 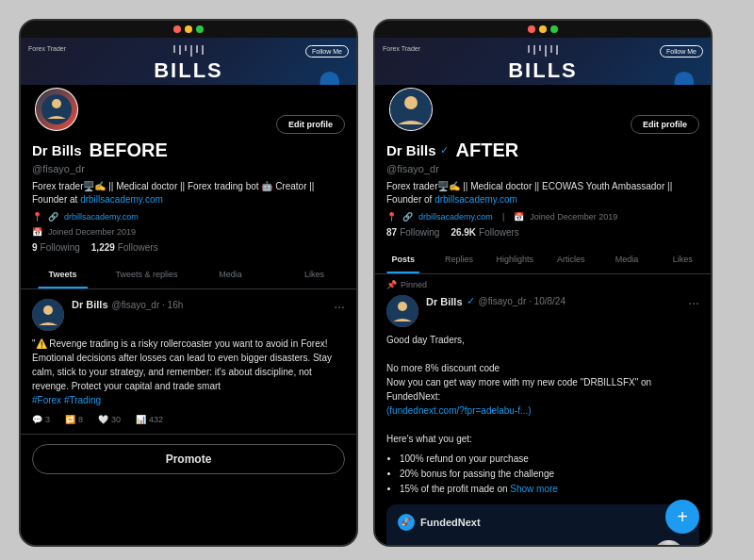 I want to click on pin-icon: 📌, so click(x=392, y=285).